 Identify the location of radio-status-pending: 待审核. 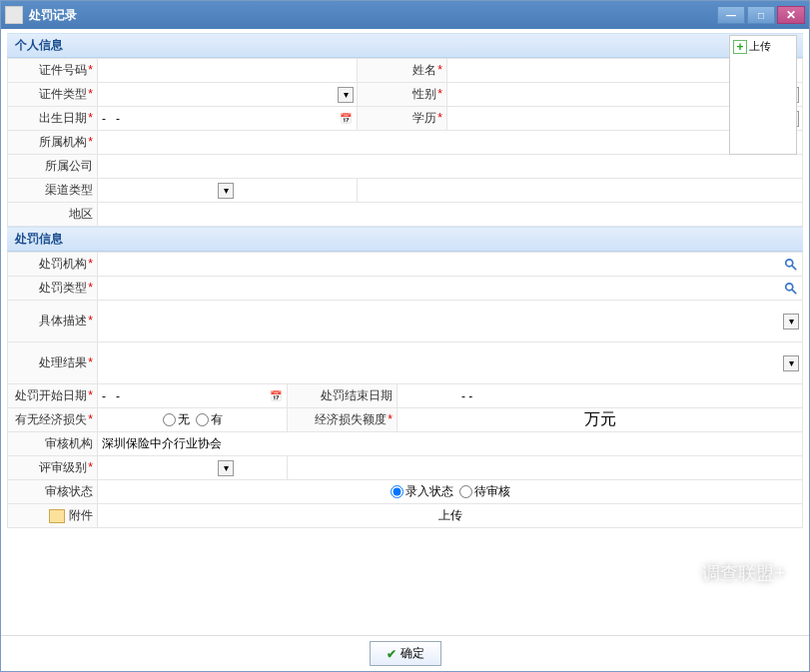
(485, 491).